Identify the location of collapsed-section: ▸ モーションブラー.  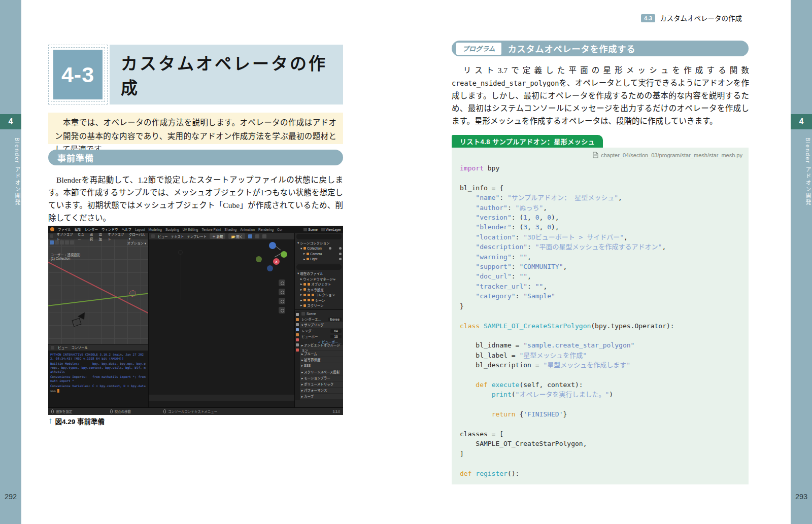
(322, 378).